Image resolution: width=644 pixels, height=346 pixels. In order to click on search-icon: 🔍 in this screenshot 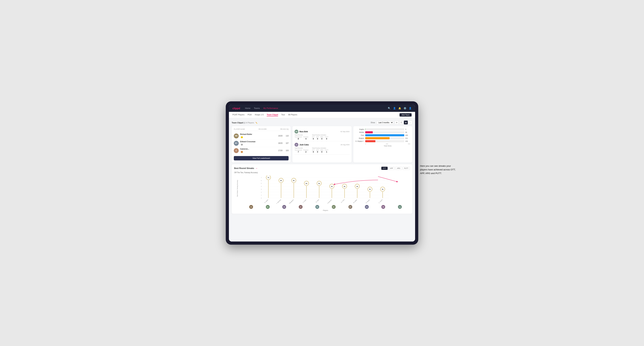, I will do `click(389, 108)`.